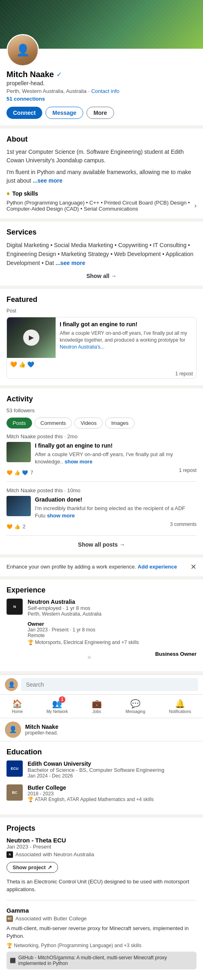 The width and height of the screenshot is (203, 980). Describe the element at coordinates (31, 364) in the screenshot. I see `reaction-3: 💙` at that location.